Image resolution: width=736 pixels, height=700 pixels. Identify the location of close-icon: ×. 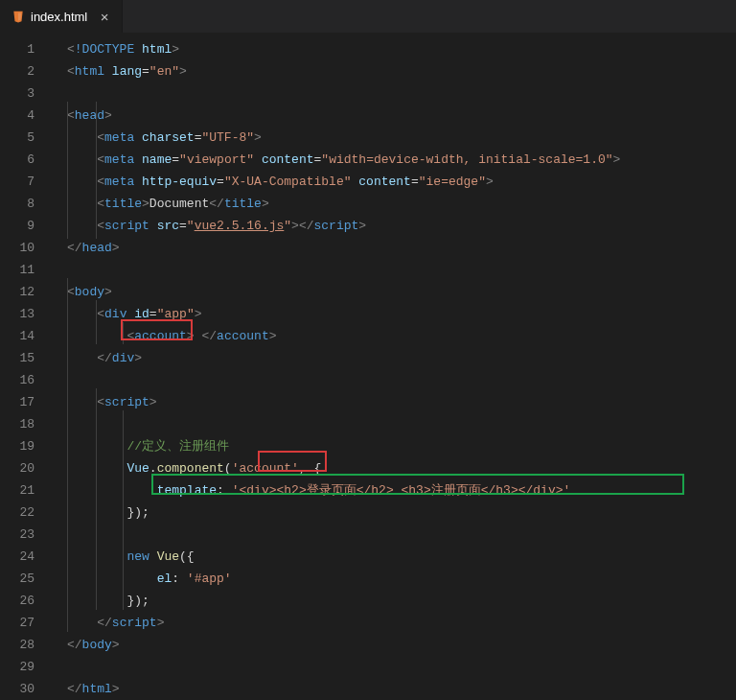
(104, 17).